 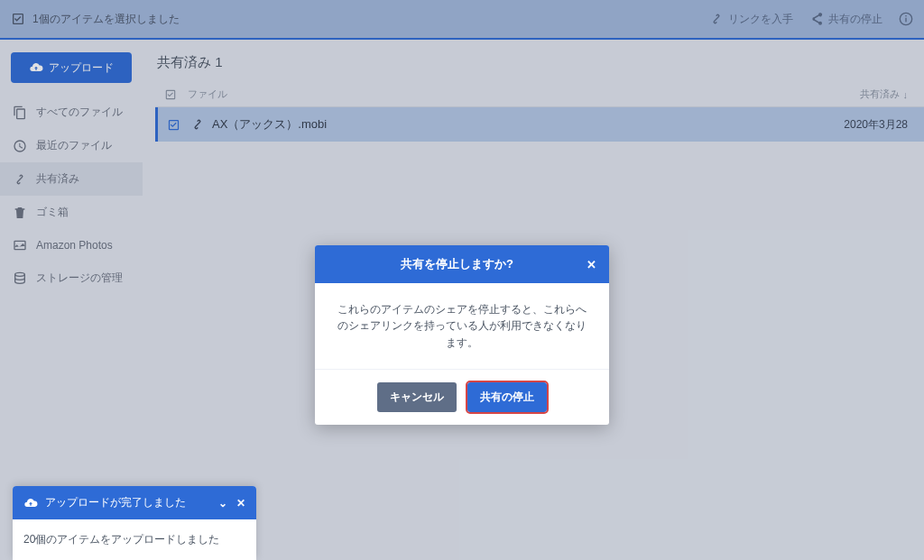 What do you see at coordinates (31, 503) in the screenshot?
I see `cloud-upload-icon` at bounding box center [31, 503].